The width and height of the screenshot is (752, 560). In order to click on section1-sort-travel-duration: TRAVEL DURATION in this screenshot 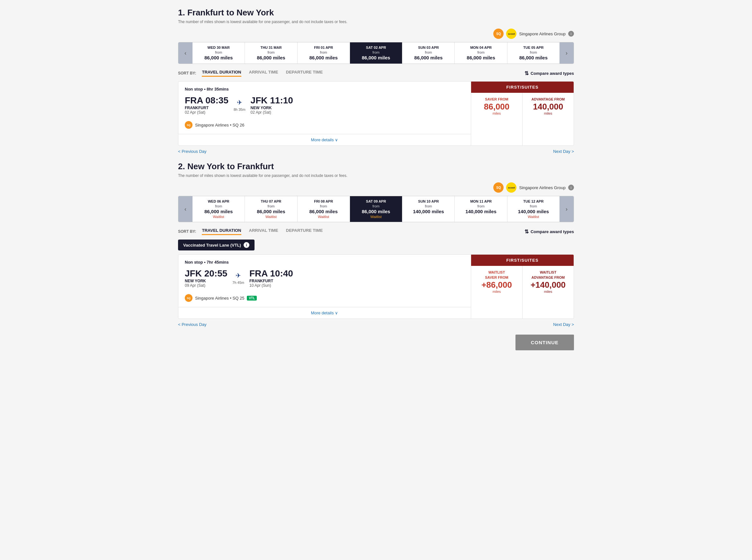, I will do `click(221, 73)`.